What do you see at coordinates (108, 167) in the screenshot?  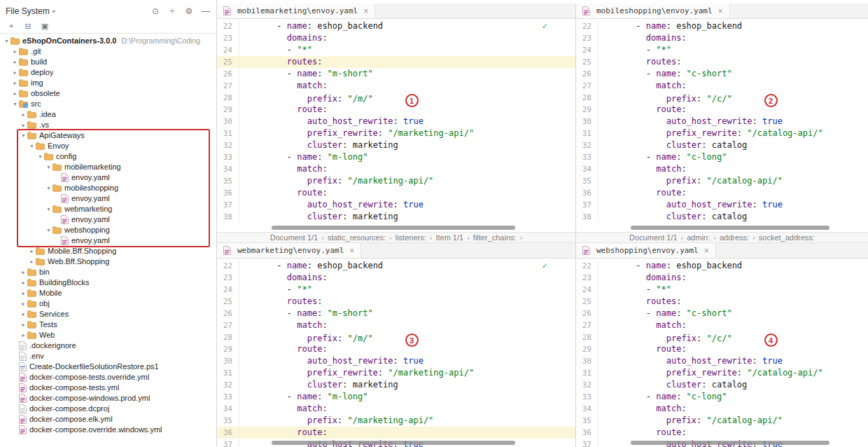 I see `tree-item-mobilemarketing: ▾mobilemarketing` at bounding box center [108, 167].